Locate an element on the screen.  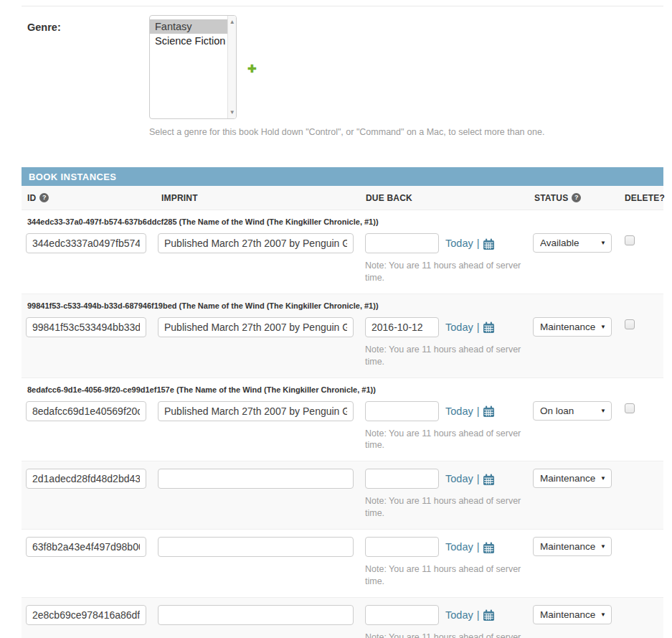
scroll-down-icon: ▼ is located at coordinates (232, 112).